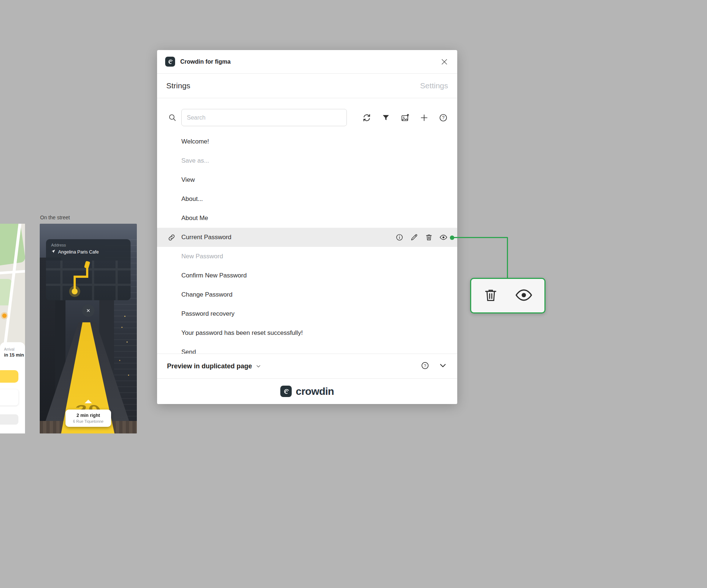  What do you see at coordinates (399, 238) in the screenshot?
I see `info-icon` at bounding box center [399, 238].